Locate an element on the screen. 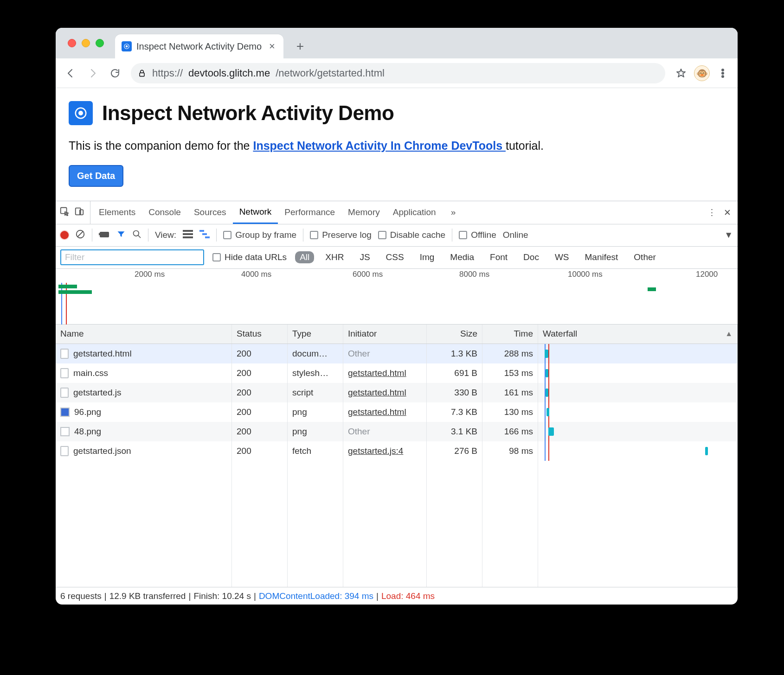 The height and width of the screenshot is (675, 784). col-size: Size is located at coordinates (455, 334).